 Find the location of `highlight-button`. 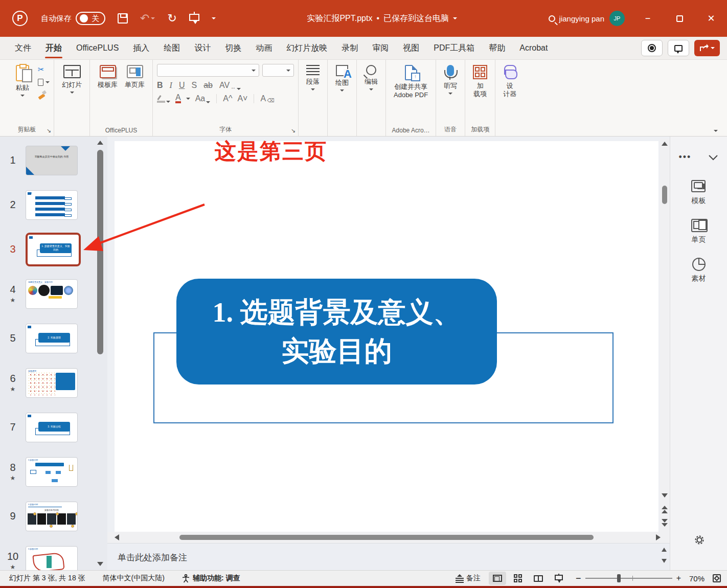

highlight-button is located at coordinates (164, 99).